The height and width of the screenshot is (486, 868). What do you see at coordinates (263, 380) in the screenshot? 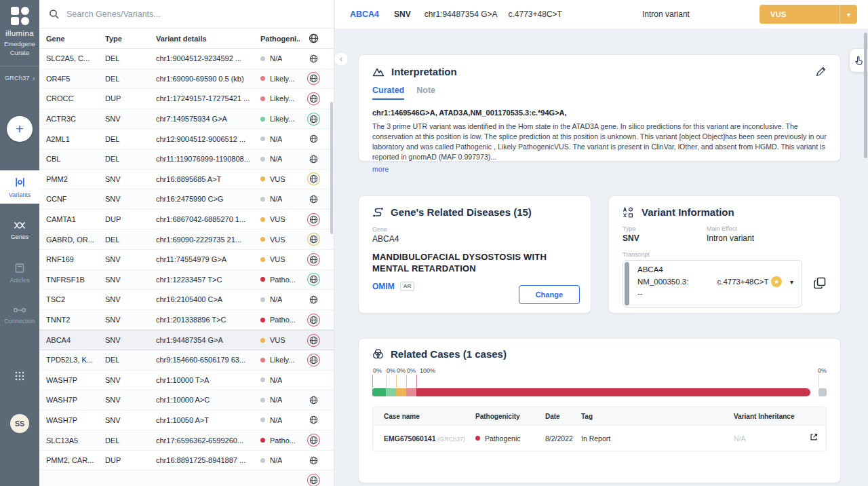
I see `pathogenicity-dot` at bounding box center [263, 380].